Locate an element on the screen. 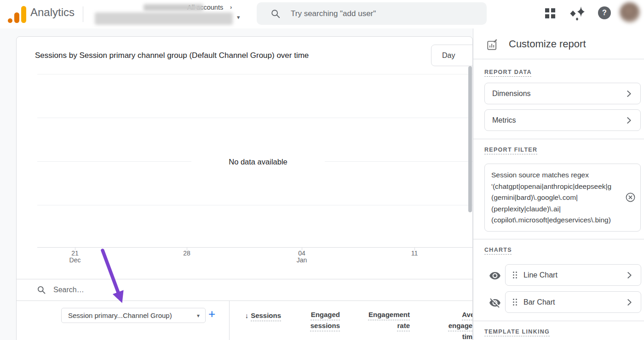  analytics-logo: Analytics is located at coordinates (41, 14).